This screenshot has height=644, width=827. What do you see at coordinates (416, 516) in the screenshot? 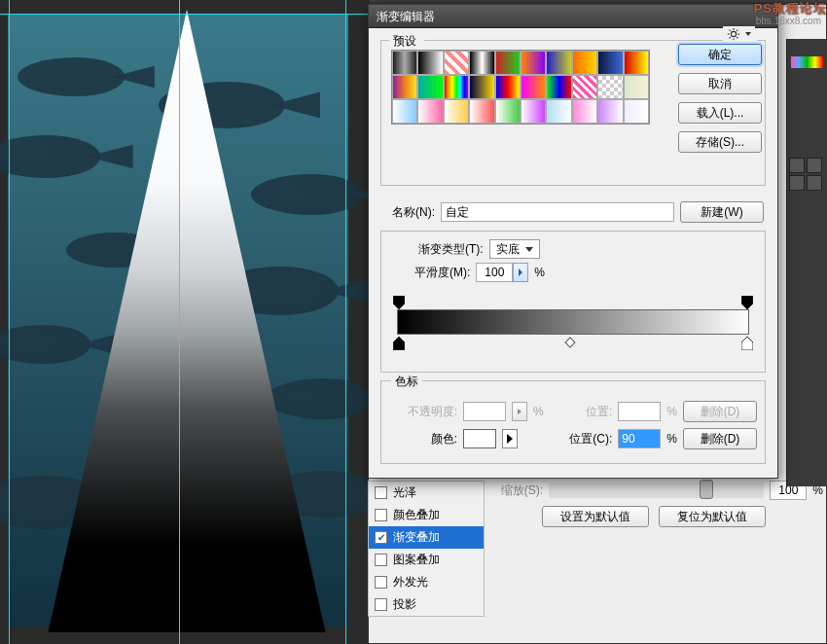
I see `fx-item-label: 颜色叠加` at bounding box center [416, 516].